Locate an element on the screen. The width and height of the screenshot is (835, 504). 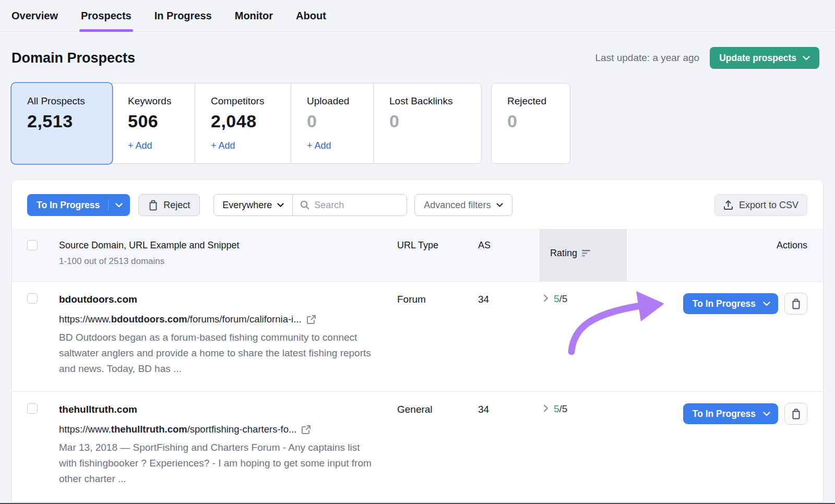
table-toolbar: To In Progress Reject Everywhere is located at coordinates (418, 205).